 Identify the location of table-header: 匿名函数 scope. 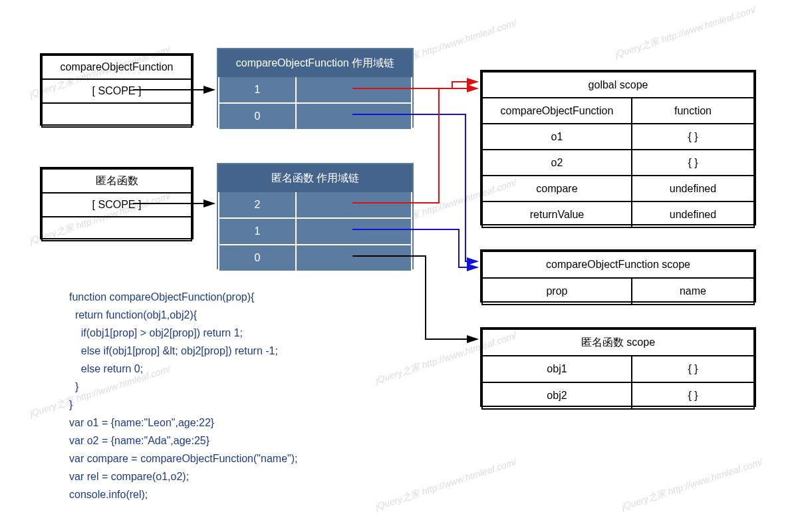
(618, 342).